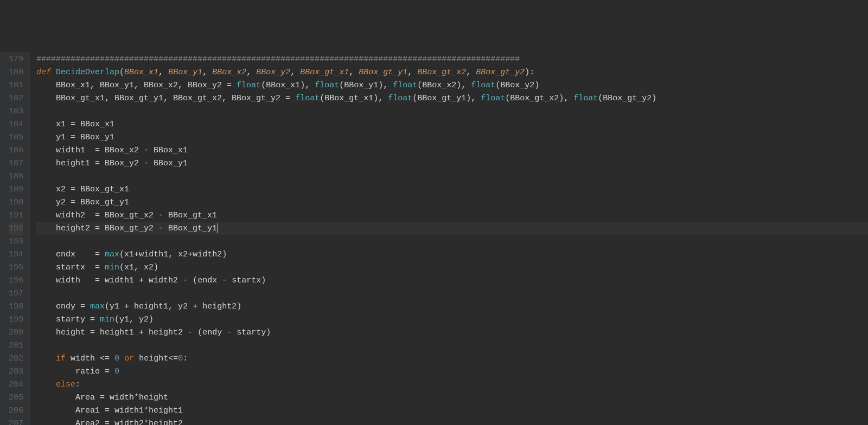 This screenshot has height=425, width=868. What do you see at coordinates (452, 411) in the screenshot?
I see `code-line: Area1 = width1*height1` at bounding box center [452, 411].